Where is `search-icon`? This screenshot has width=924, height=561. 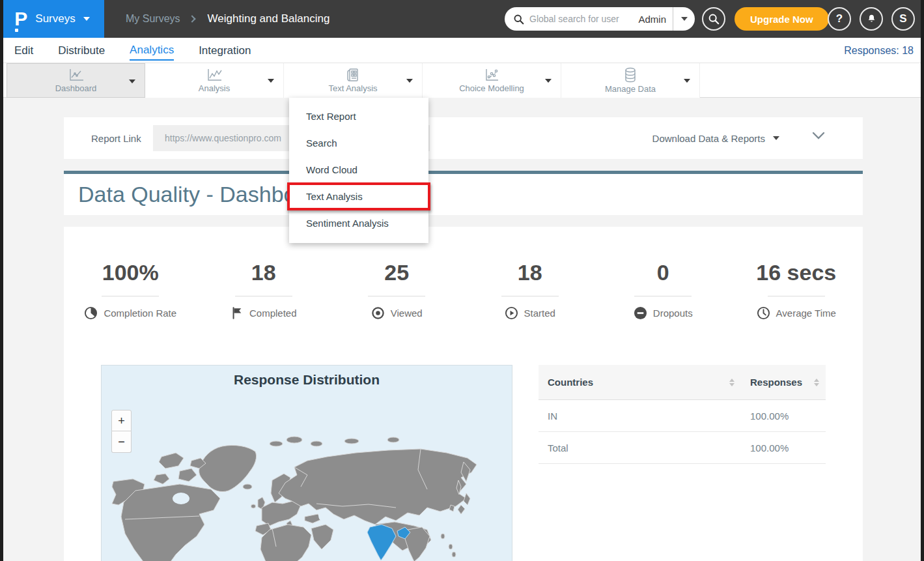 search-icon is located at coordinates (518, 20).